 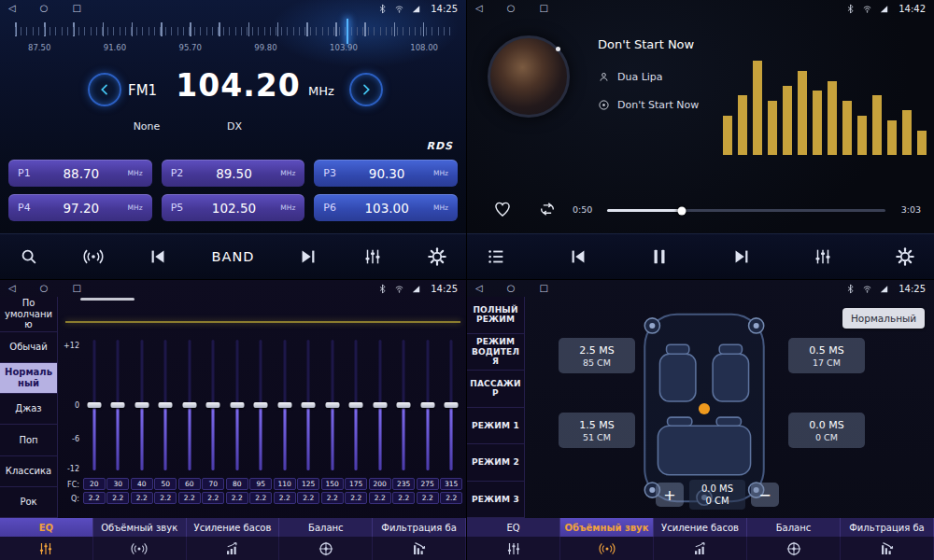 What do you see at coordinates (28, 315) in the screenshot?
I see `eq-preset-default: По умолчанию` at bounding box center [28, 315].